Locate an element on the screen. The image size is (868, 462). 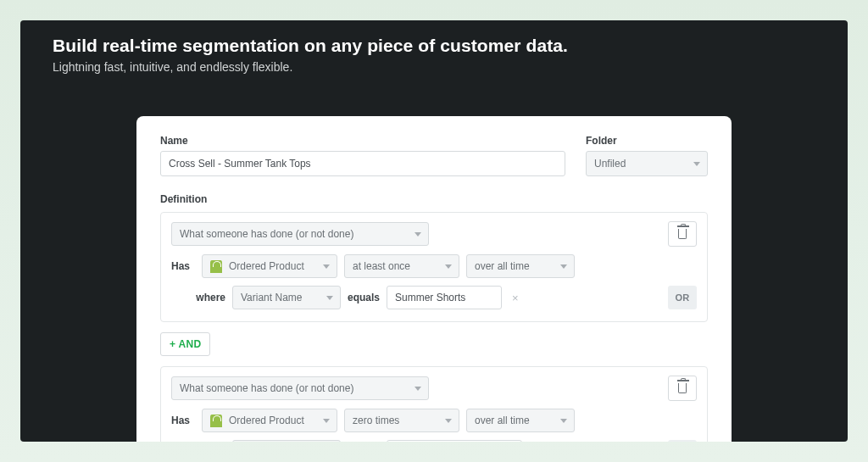
definition-label: Definition is located at coordinates (434, 199).